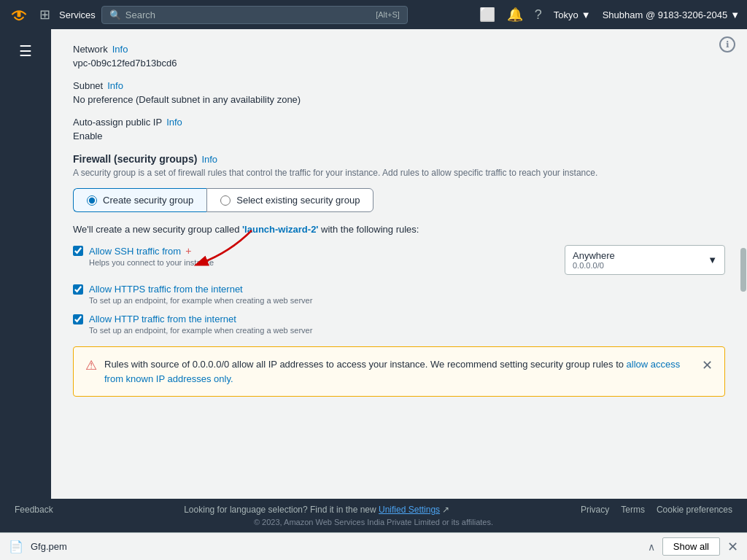 This screenshot has width=747, height=560. What do you see at coordinates (399, 200) in the screenshot?
I see `security-group-radio-group: Create security group Select existing se…` at bounding box center [399, 200].